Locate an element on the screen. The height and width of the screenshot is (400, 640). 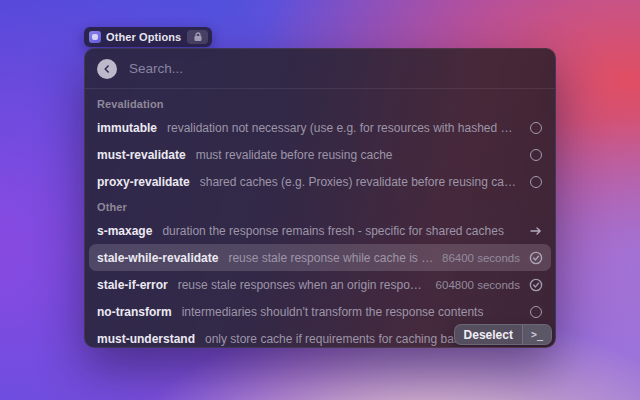
deselect-button: Deselect is located at coordinates (488, 335).